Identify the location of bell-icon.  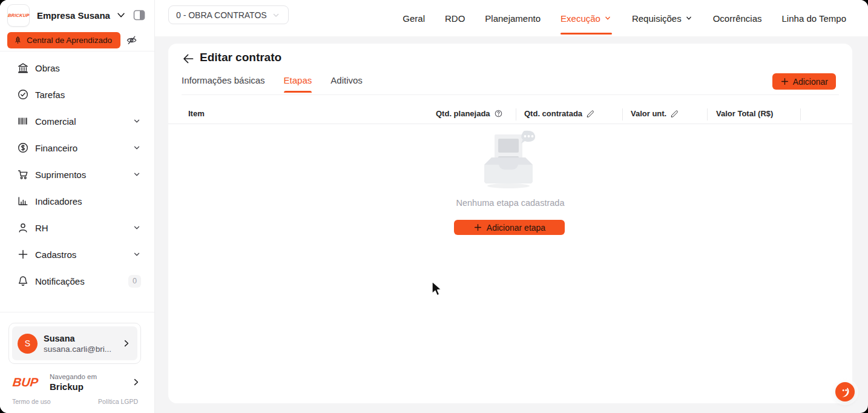
(23, 281).